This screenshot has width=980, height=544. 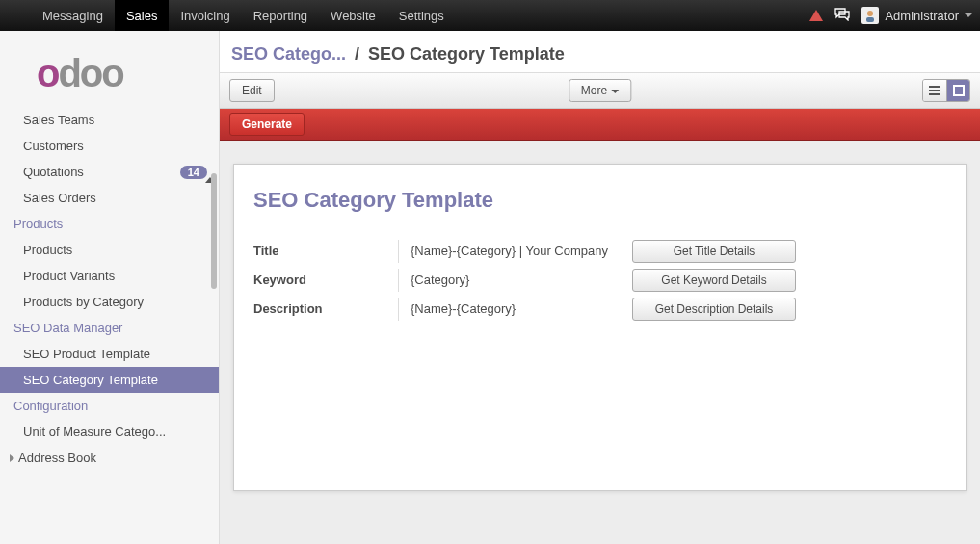 What do you see at coordinates (194, 172) in the screenshot?
I see `badge: 14` at bounding box center [194, 172].